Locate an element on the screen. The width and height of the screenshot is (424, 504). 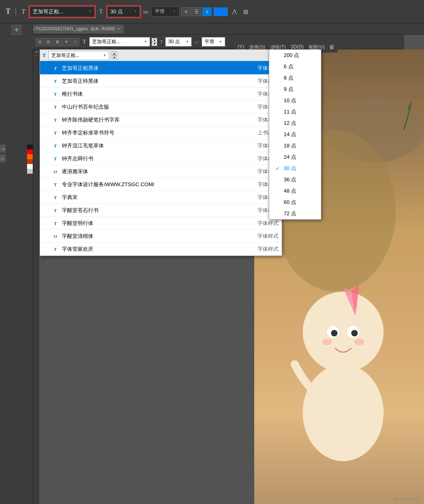
size-list-item: 24 点 is located at coordinates (295, 157).